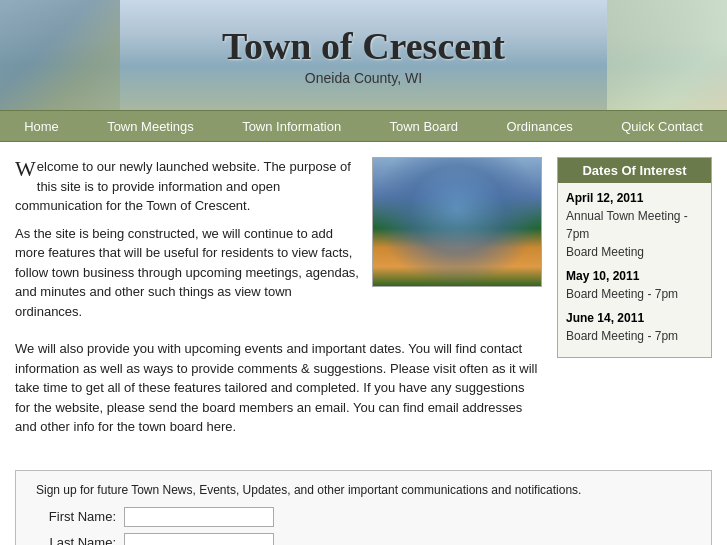 Image resolution: width=727 pixels, height=545 pixels. Describe the element at coordinates (76, 540) in the screenshot. I see `last-name-label: Last Name:` at that location.